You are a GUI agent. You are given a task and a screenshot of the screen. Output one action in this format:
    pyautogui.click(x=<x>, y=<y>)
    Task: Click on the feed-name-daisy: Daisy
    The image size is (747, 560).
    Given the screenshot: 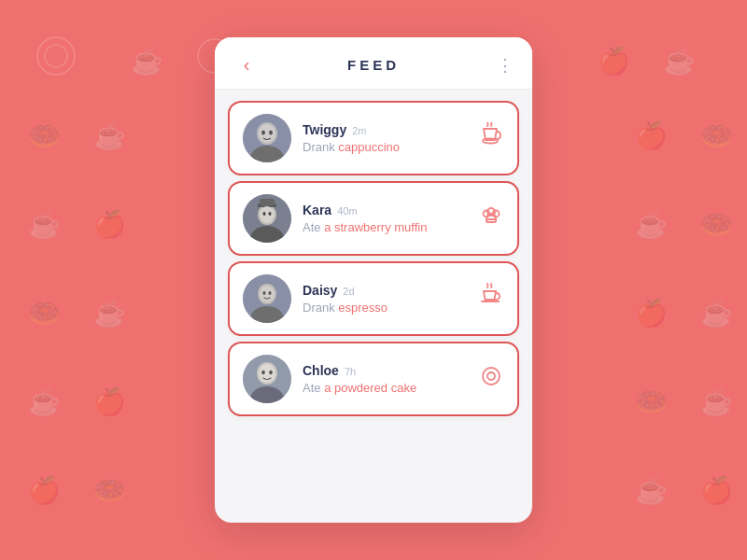 What is the action you would take?
    pyautogui.click(x=319, y=290)
    